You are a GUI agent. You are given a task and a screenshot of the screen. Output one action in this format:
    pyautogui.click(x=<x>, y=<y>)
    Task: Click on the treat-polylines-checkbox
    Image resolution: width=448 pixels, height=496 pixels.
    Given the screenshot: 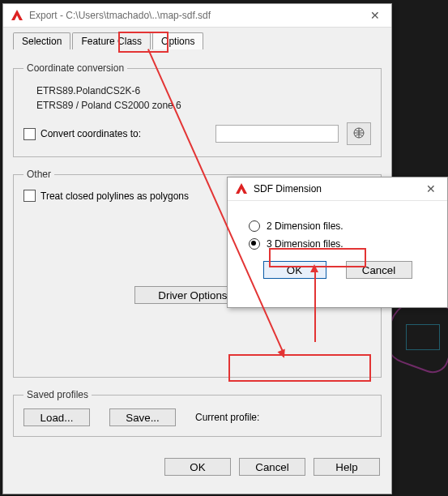 What is the action you would take?
    pyautogui.click(x=29, y=196)
    